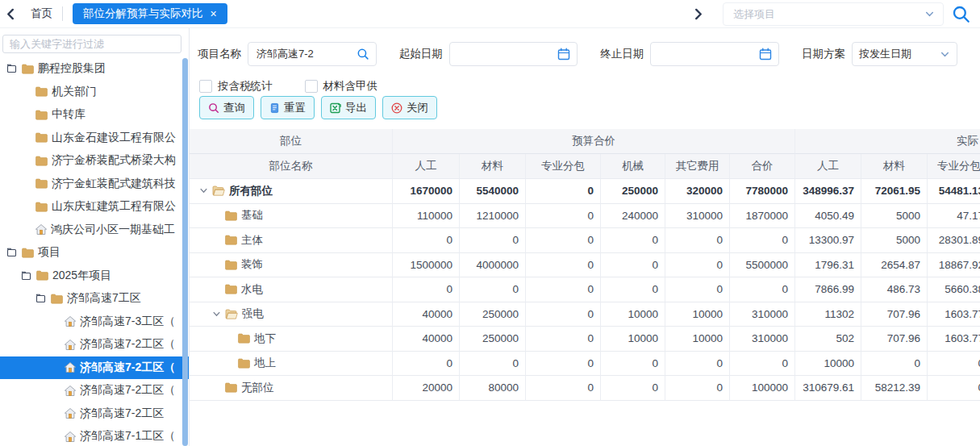 The height and width of the screenshot is (446, 980). I want to click on sidebar-item: 中转库, so click(94, 115).